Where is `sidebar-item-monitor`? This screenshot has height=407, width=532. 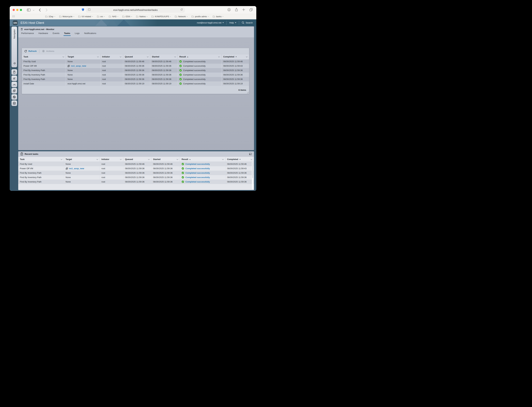
sidebar-item-monitor is located at coordinates (14, 84).